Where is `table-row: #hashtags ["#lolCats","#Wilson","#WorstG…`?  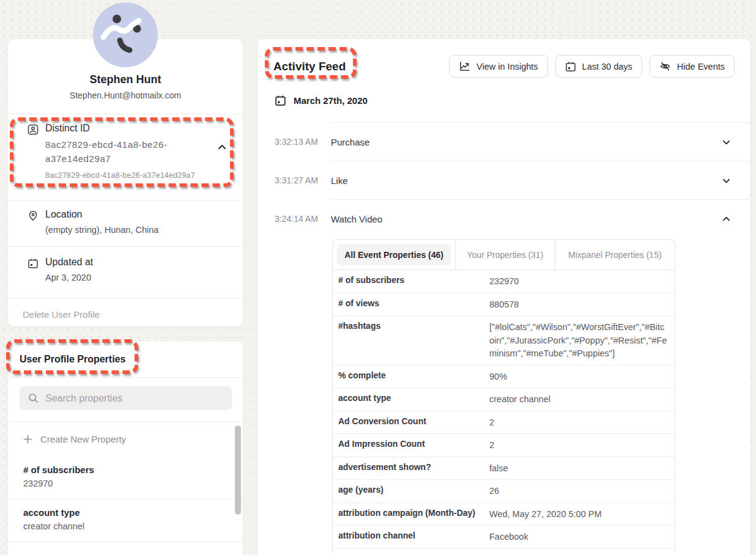
table-row: #hashtags ["#lolCats","#Wilson","#WorstG… is located at coordinates (504, 341).